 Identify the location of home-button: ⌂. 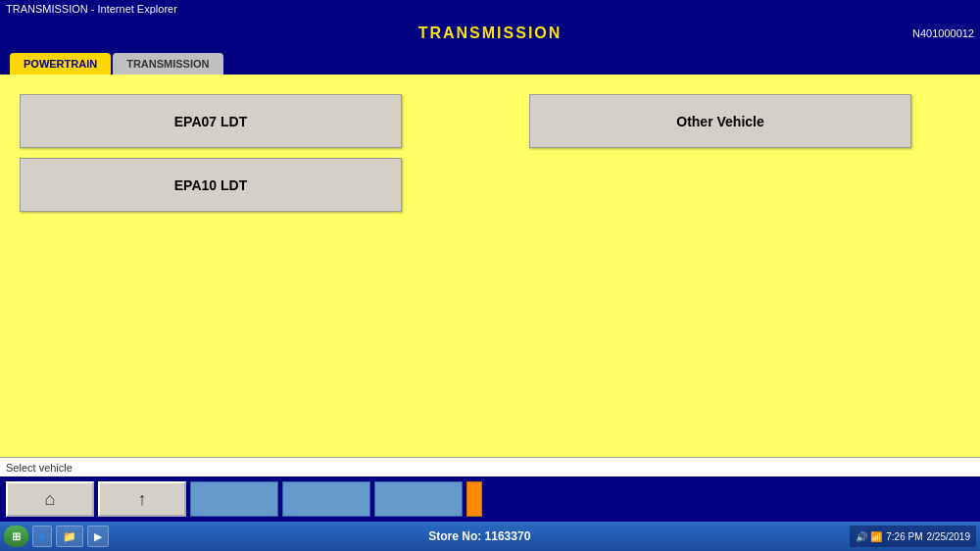
(50, 499).